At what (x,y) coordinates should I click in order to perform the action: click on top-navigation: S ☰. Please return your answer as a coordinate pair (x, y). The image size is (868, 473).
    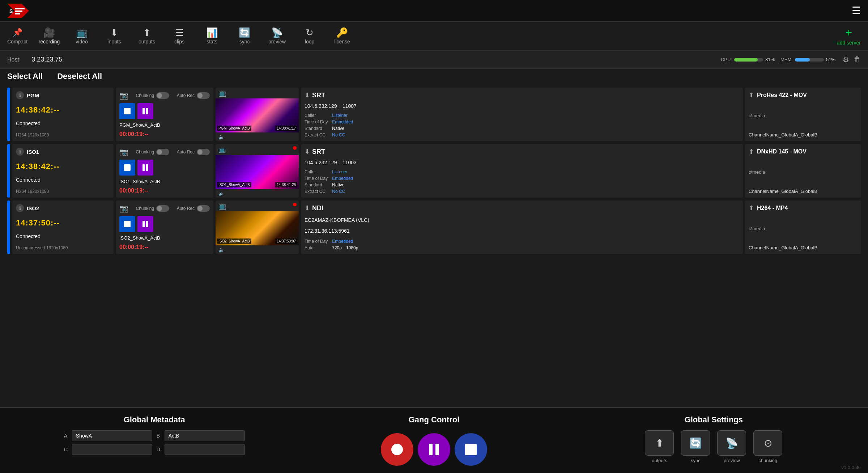
    Looking at the image, I should click on (434, 11).